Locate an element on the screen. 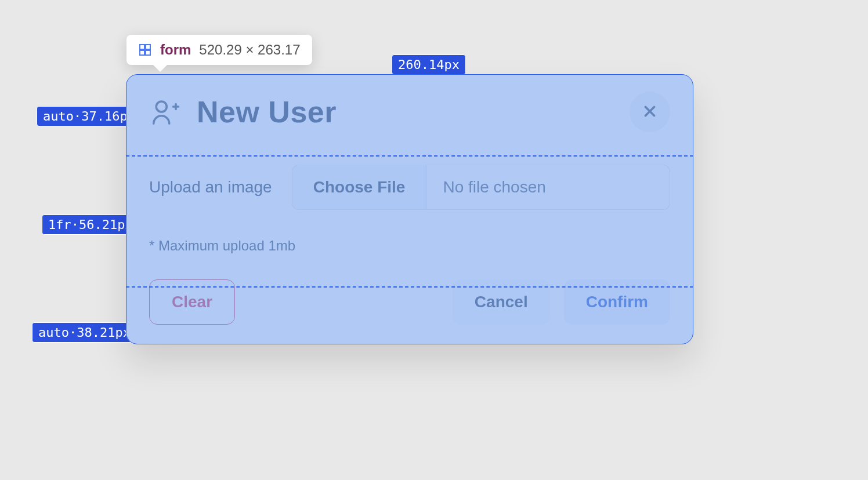 The height and width of the screenshot is (480, 868). upload-hint: * Maximum upload 1mb is located at coordinates (410, 246).